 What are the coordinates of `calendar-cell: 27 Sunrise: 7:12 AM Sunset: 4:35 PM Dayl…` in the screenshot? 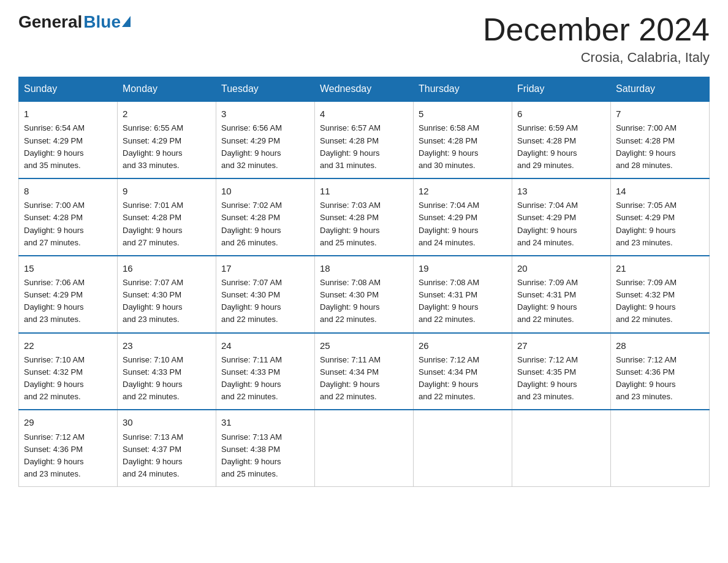 It's located at (561, 372).